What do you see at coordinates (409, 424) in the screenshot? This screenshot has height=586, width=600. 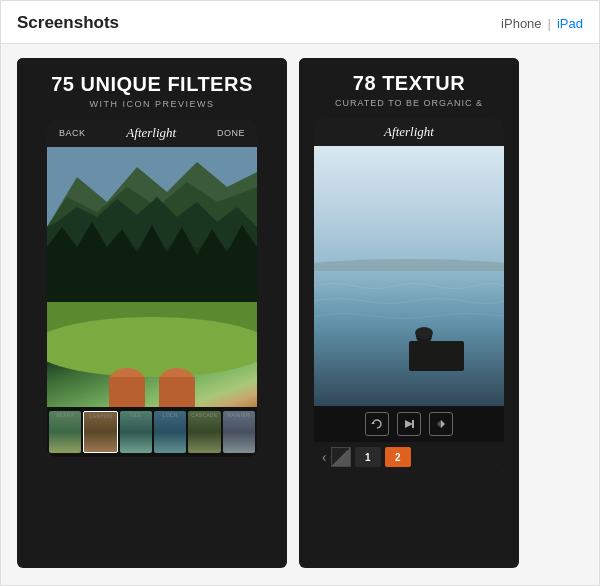 I see `play-icon` at bounding box center [409, 424].